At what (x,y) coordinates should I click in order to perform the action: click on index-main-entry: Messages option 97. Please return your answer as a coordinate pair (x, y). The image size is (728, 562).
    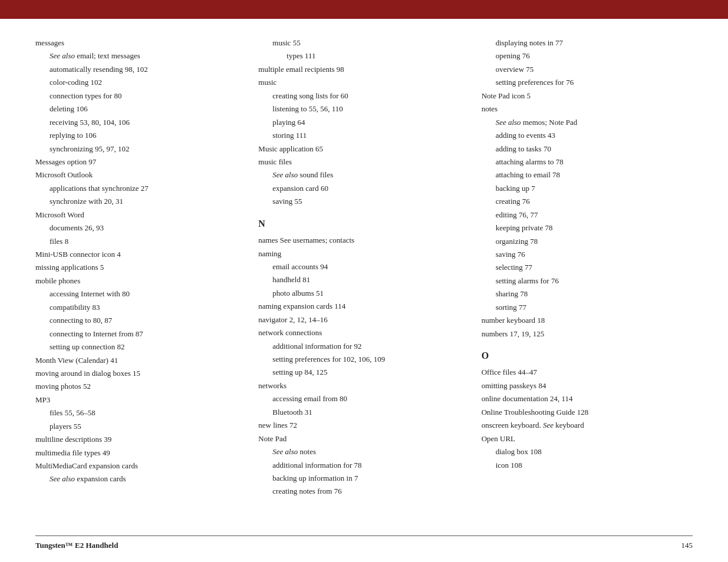
    Looking at the image, I should click on (135, 161).